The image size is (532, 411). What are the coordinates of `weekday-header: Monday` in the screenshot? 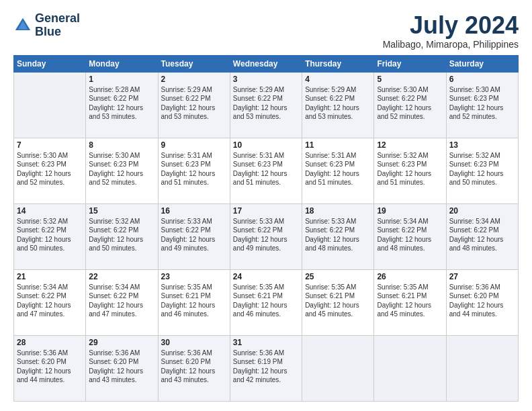 It's located at (122, 63).